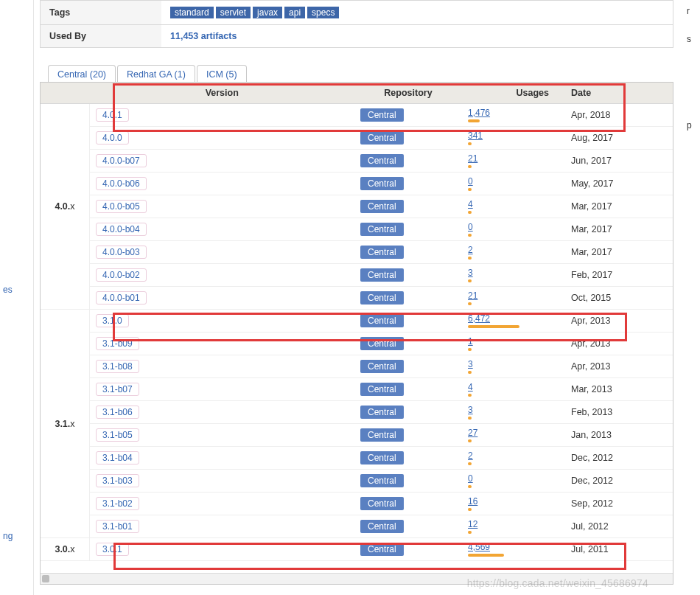  Describe the element at coordinates (295, 13) in the screenshot. I see `tag-api: api` at that location.